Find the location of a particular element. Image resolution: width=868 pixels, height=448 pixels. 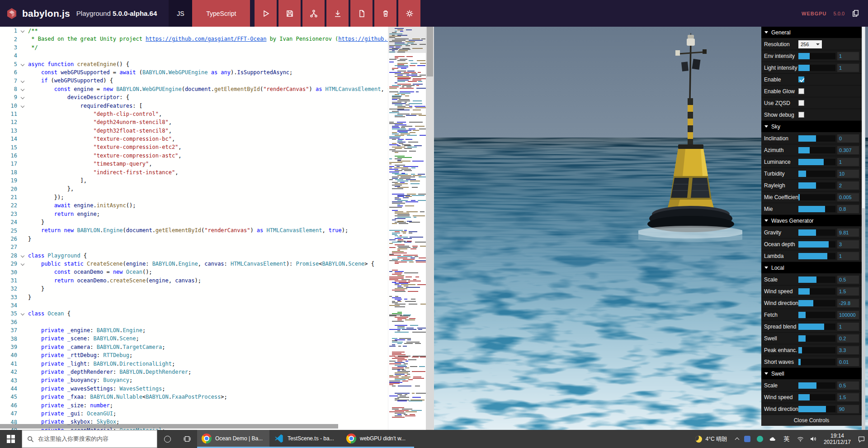

copy-icon is located at coordinates (855, 14).